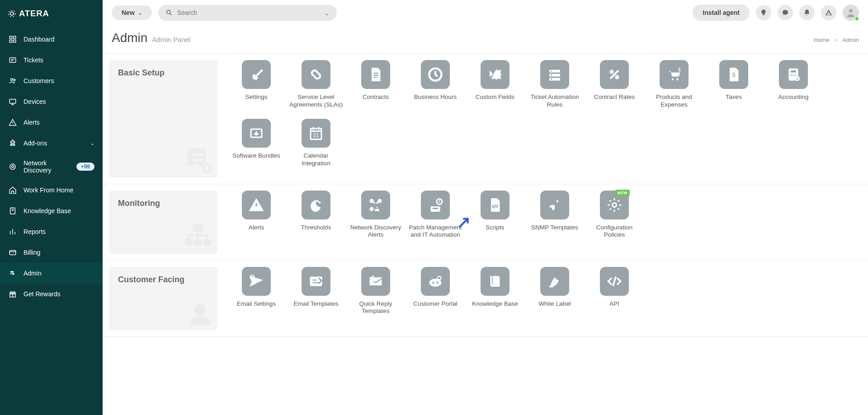 The width and height of the screenshot is (868, 415). Describe the element at coordinates (59, 294) in the screenshot. I see `nav-label: Get Rewards` at that location.